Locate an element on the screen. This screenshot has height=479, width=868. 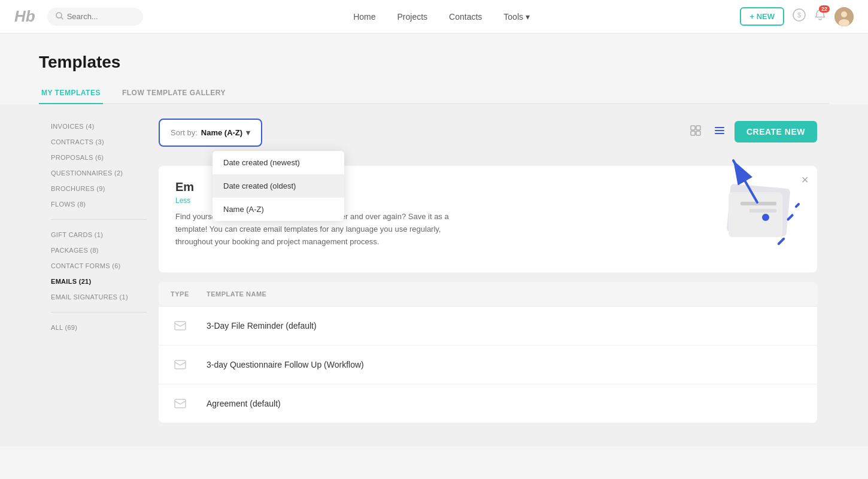
sidebar-item-contact-forms: CONTACT FORMS (6) is located at coordinates (99, 266).